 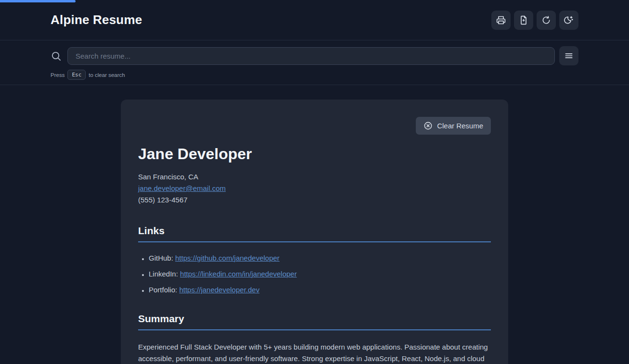 I want to click on hint-suffix: to clear search, so click(x=107, y=75).